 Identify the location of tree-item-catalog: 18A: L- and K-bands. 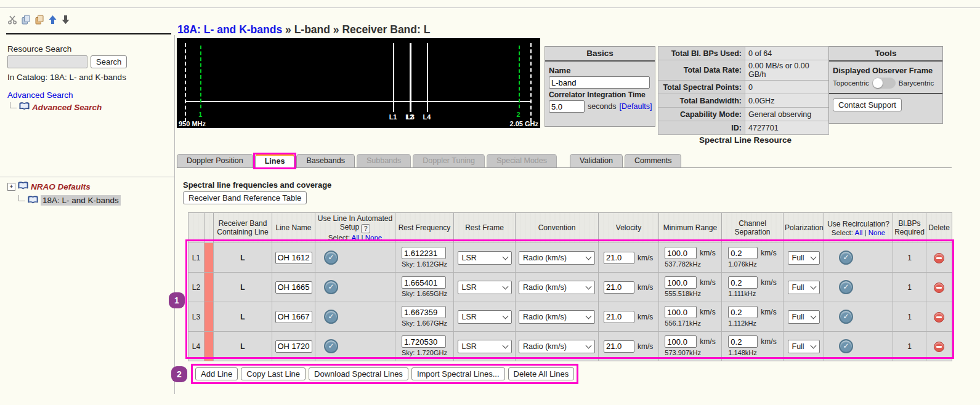
(68, 201).